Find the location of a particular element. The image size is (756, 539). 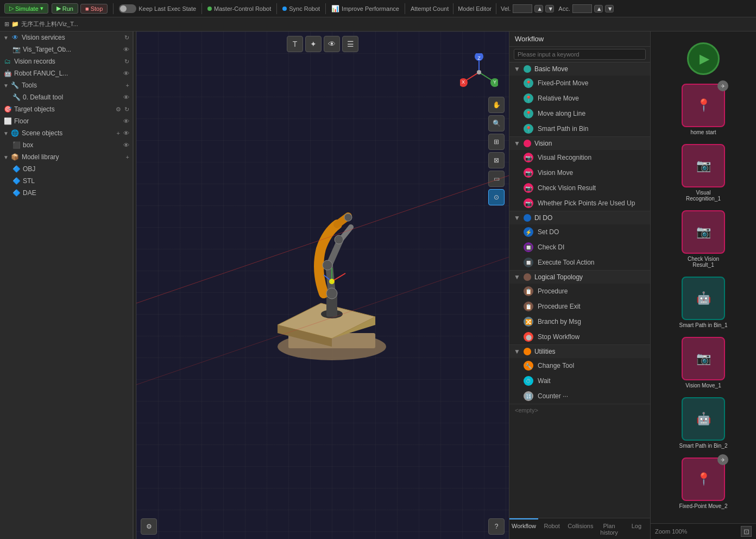

tree-item-robot: 🤖 Robot FANUC_L... 👁 is located at coordinates (66, 73).